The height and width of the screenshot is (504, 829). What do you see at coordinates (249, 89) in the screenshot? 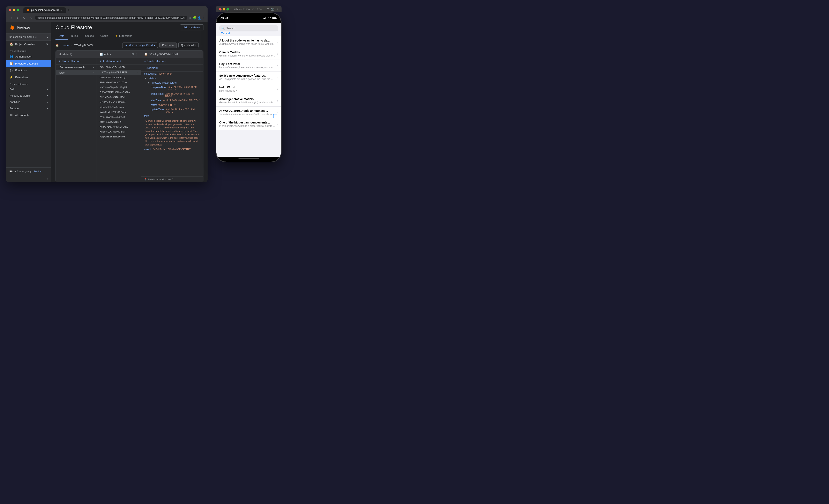
I see `note-list-item: Hello World How is it going? ›` at bounding box center [249, 89].